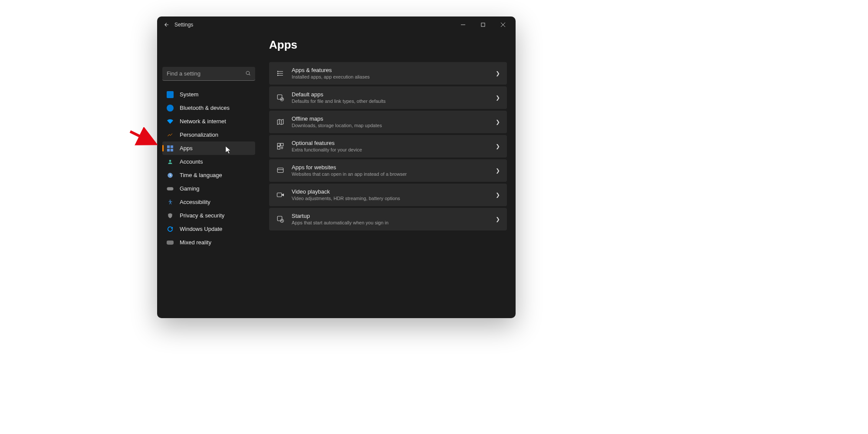  What do you see at coordinates (394, 119) in the screenshot?
I see `card-title: Offline maps` at bounding box center [394, 119].